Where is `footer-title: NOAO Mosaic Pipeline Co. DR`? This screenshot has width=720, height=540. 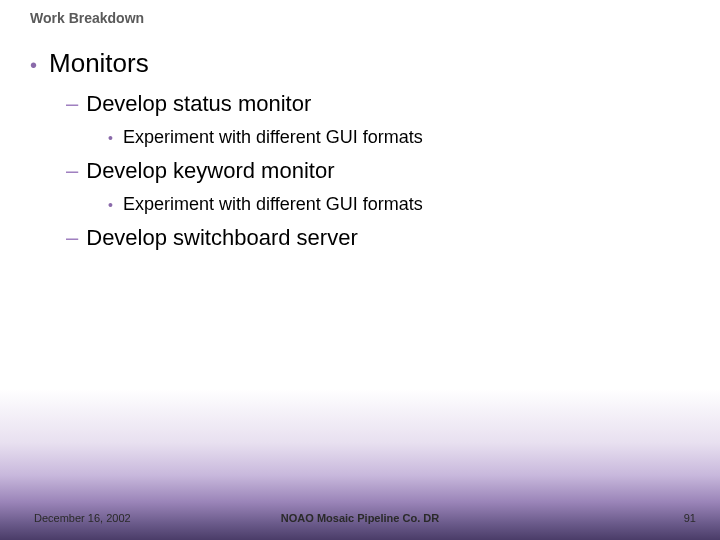 footer-title: NOAO Mosaic Pipeline Co. DR is located at coordinates (360, 518).